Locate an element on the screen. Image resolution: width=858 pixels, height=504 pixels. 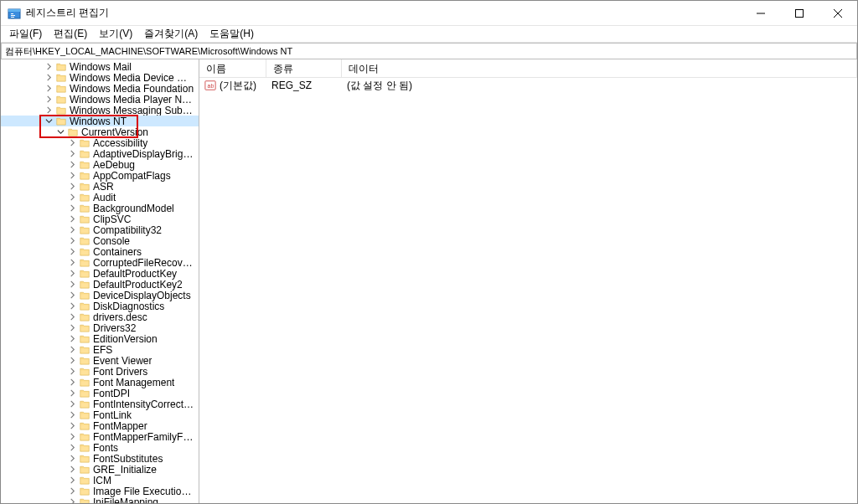
menu-favorites: 즐겨찾기(A) is located at coordinates (171, 33).